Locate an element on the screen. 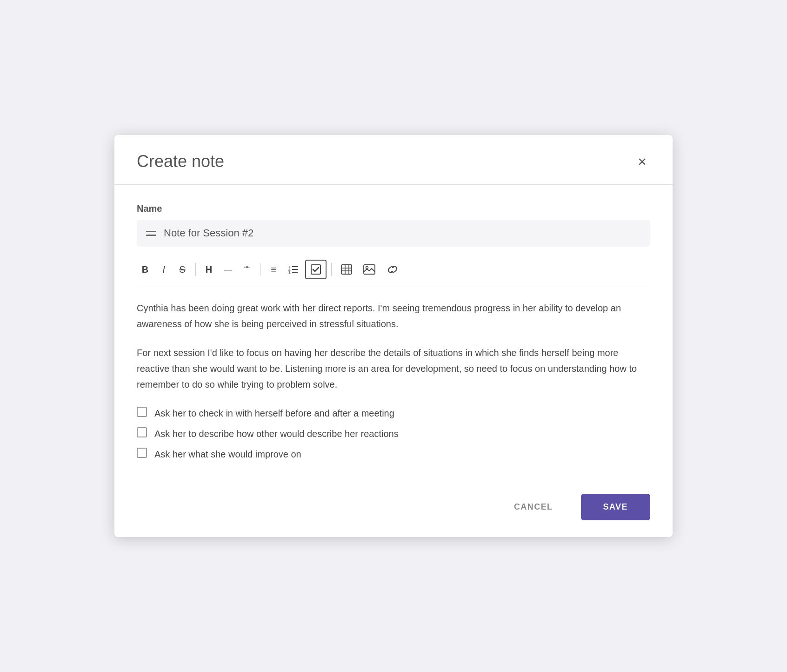  checklist-item-text: Ask her what she would improve on is located at coordinates (228, 454).